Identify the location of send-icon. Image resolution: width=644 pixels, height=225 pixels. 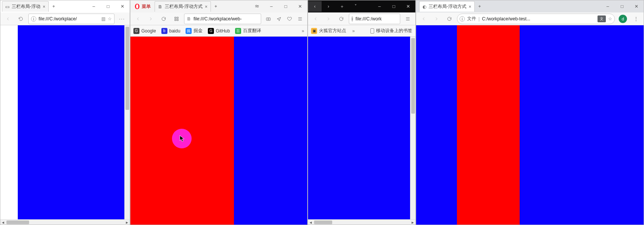
(279, 19).